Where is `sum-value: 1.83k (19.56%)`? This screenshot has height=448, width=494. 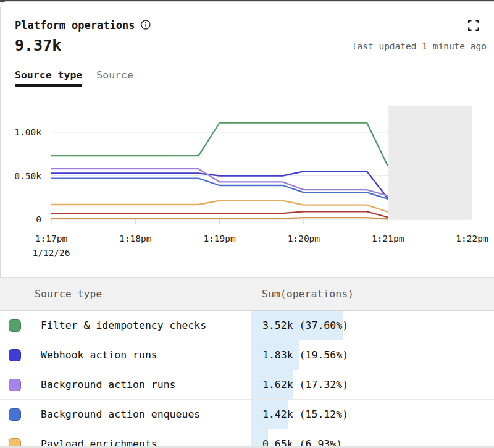
sum-value: 1.83k (19.56%) is located at coordinates (305, 355).